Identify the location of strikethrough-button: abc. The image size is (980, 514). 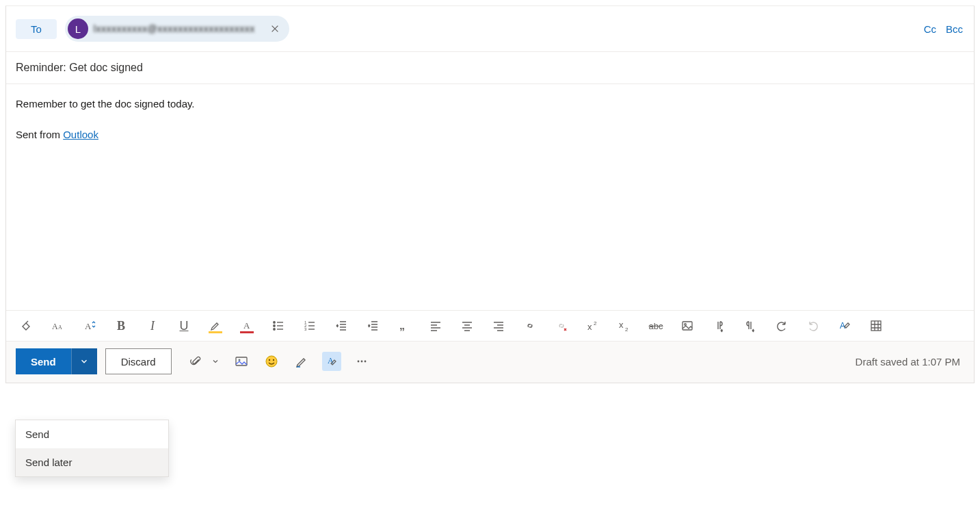
(656, 326).